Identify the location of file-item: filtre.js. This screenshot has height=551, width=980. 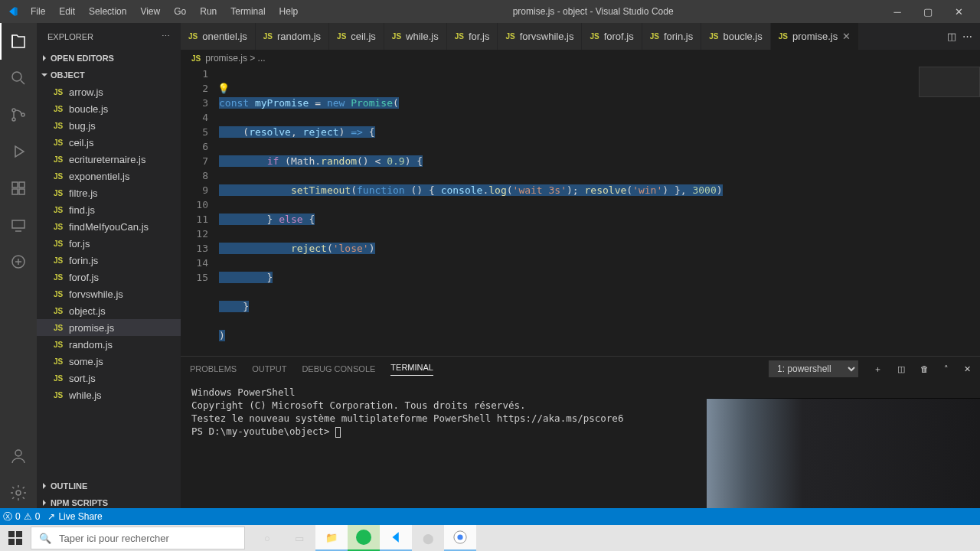
(109, 193).